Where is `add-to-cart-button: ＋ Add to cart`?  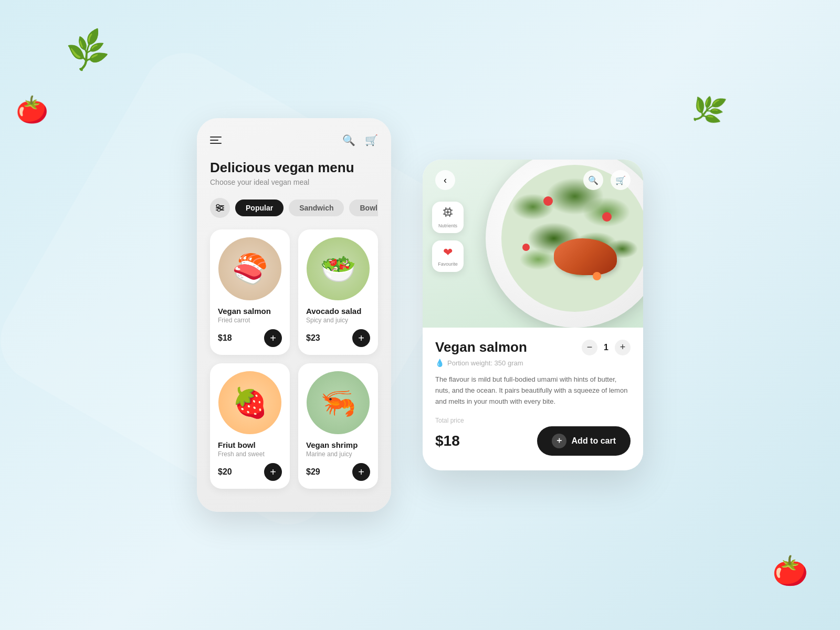
add-to-cart-button: ＋ Add to cart is located at coordinates (584, 441).